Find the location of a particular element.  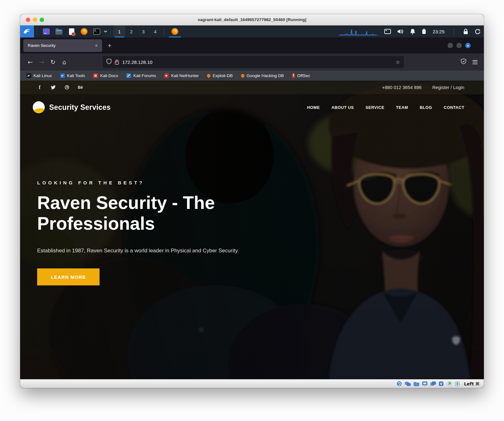

behance-icon: Bē is located at coordinates (80, 87).